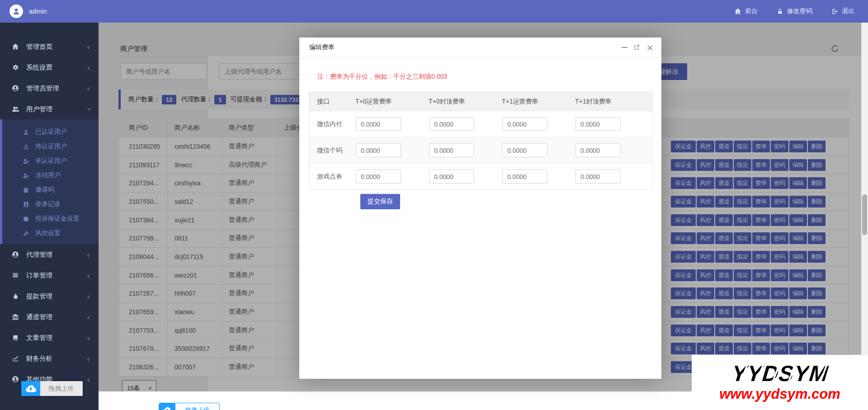 The height and width of the screenshot is (410, 868). Describe the element at coordinates (864, 215) in the screenshot. I see `scrollbar-thumb` at that location.